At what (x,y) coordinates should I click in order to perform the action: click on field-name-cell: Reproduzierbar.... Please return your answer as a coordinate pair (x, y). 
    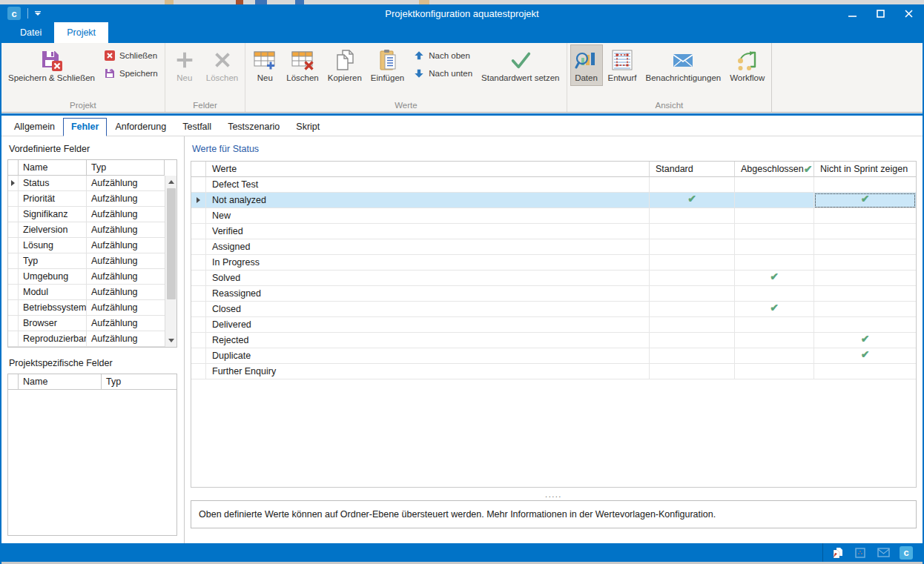
    Looking at the image, I should click on (53, 339).